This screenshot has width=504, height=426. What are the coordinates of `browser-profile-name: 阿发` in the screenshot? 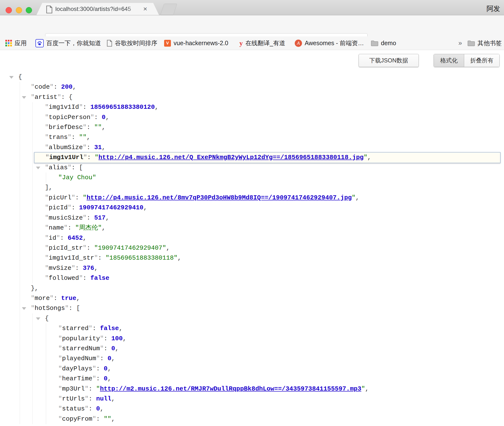 It's located at (493, 9).